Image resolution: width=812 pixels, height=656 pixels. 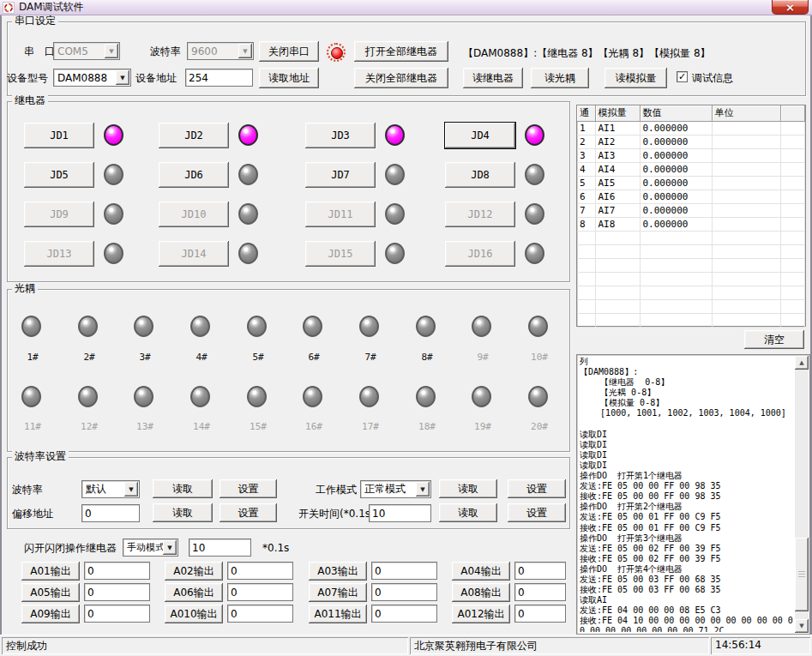 I want to click on switch-time-input, so click(x=400, y=513).